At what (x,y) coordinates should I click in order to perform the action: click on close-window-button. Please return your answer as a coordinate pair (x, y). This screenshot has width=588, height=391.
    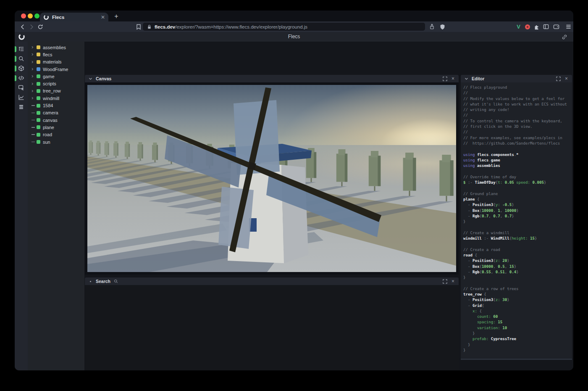
    Looking at the image, I should click on (24, 16).